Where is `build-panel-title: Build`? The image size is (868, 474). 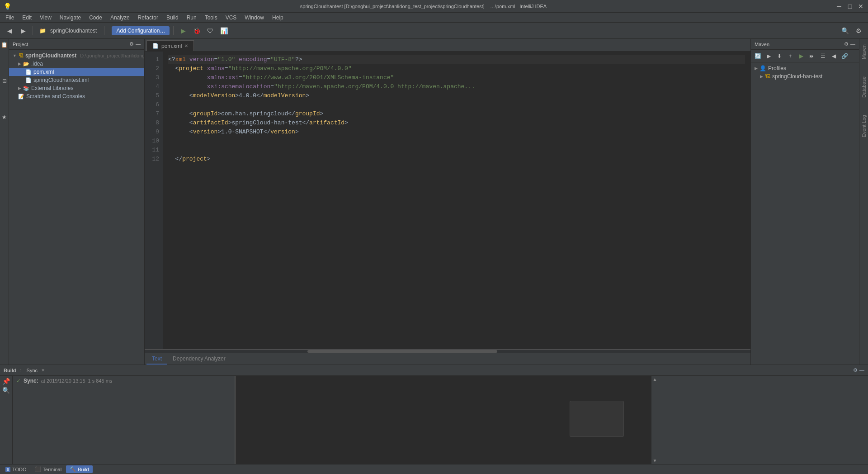
build-panel-title: Build is located at coordinates (10, 370).